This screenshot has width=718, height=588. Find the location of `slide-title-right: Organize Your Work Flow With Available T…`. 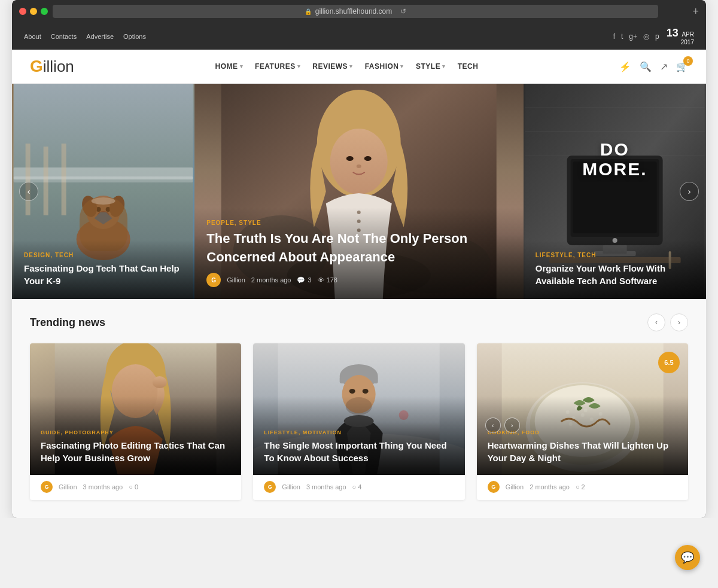

slide-title-right: Organize Your Work Flow With Available T… is located at coordinates (615, 275).